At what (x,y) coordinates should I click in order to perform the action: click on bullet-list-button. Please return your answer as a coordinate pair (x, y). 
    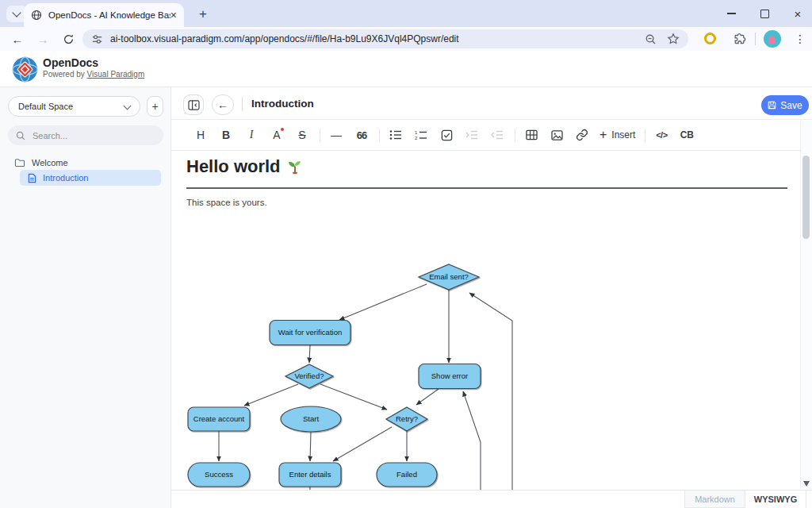
    Looking at the image, I should click on (396, 135).